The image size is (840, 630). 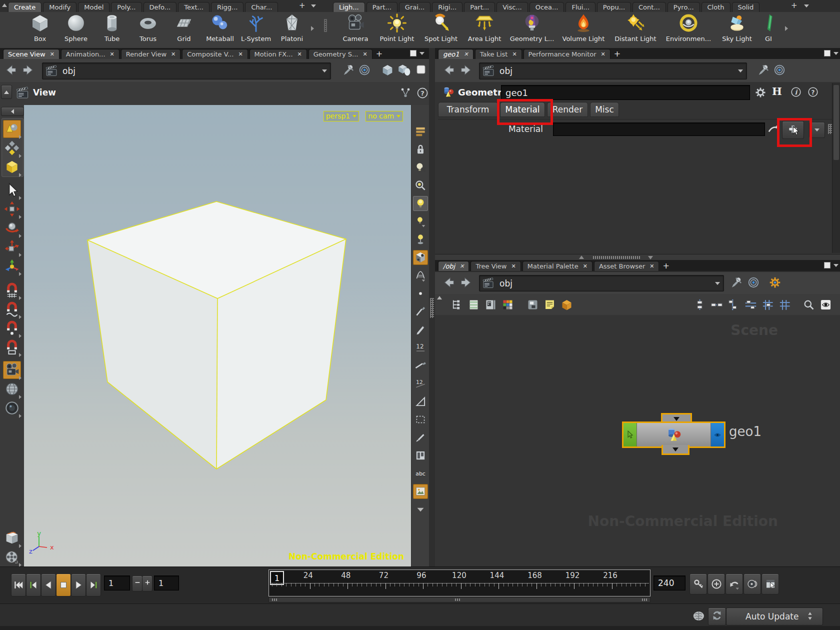 What do you see at coordinates (256, 30) in the screenshot?
I see `shelf-tool-l-system: L-System` at bounding box center [256, 30].